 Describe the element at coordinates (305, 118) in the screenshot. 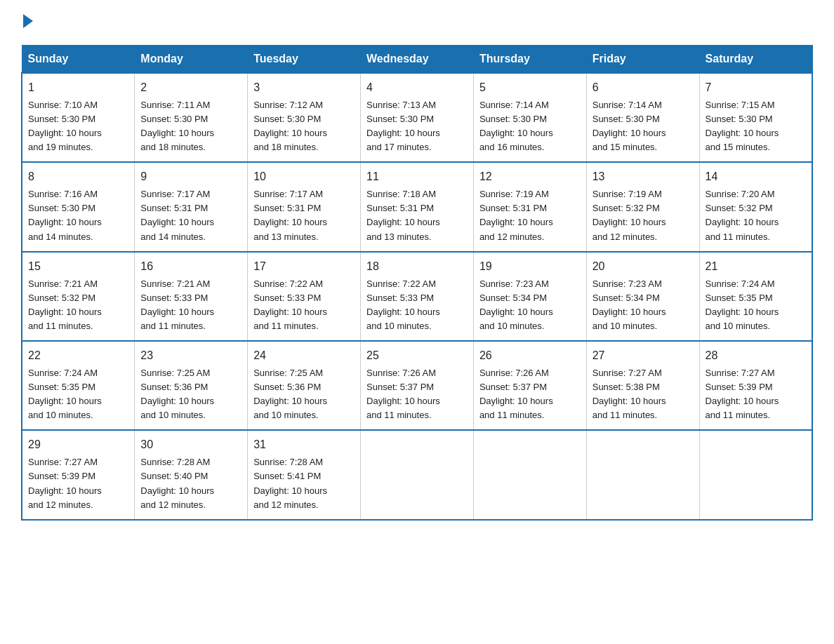

I see `calendar-cell: 3Sunrise: 7:12 AMSunset: 5:30 PMDaylight…` at that location.